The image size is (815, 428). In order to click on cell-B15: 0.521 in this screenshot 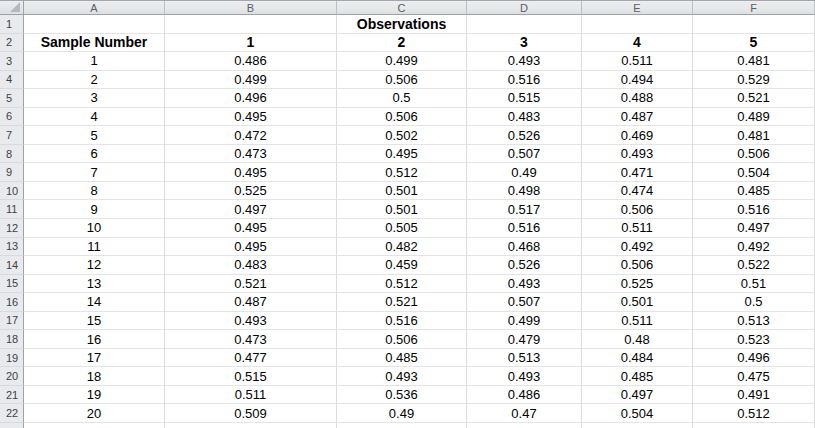, I will do `click(251, 284)`.